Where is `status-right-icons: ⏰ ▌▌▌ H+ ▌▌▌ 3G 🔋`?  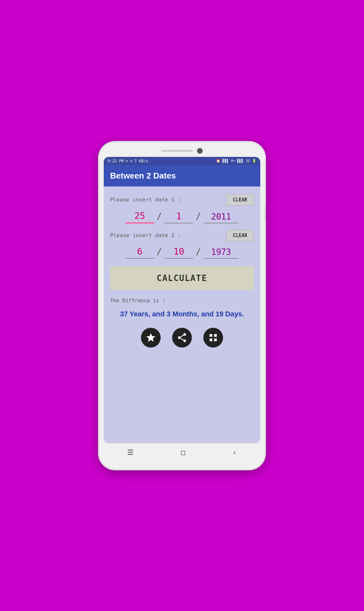
status-right-icons: ⏰ ▌▌▌ H+ ▌▌▌ 3G 🔋 is located at coordinates (236, 161).